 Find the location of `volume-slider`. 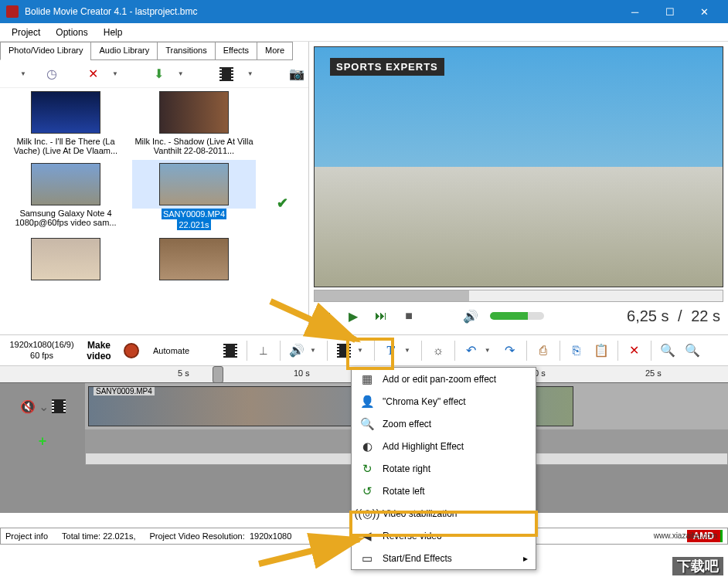

volume-slider is located at coordinates (517, 316).